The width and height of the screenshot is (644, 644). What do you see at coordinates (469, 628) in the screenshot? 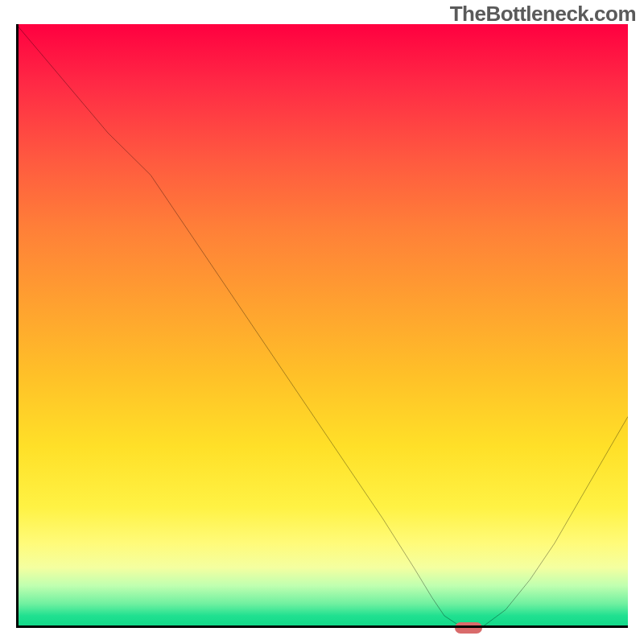
I see `optimal-point-marker` at bounding box center [469, 628].